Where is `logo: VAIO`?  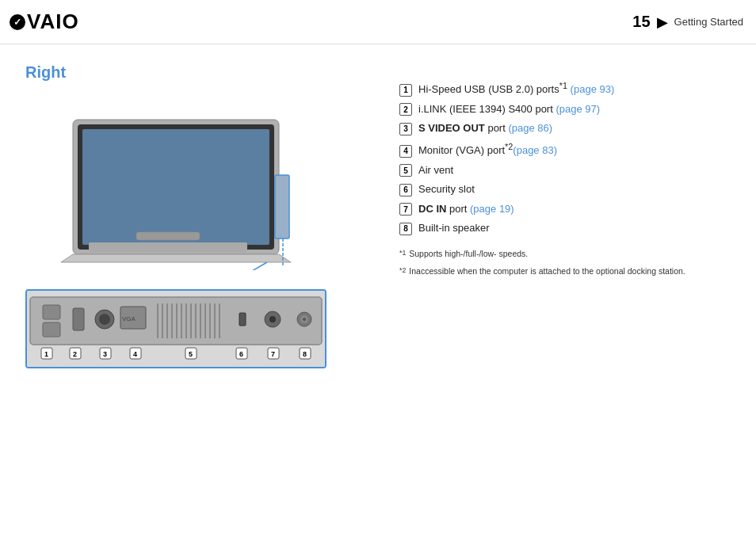
logo: VAIO is located at coordinates (44, 22).